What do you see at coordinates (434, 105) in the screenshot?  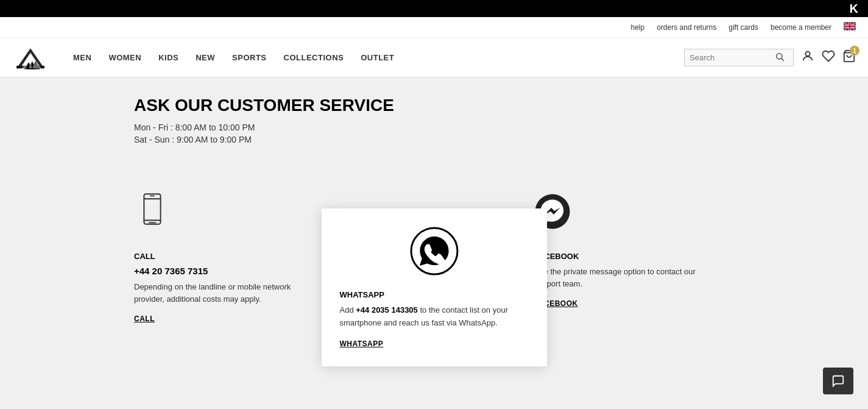 I see `page-title: ASK OUR CUSTOMER SERVICE` at bounding box center [434, 105].